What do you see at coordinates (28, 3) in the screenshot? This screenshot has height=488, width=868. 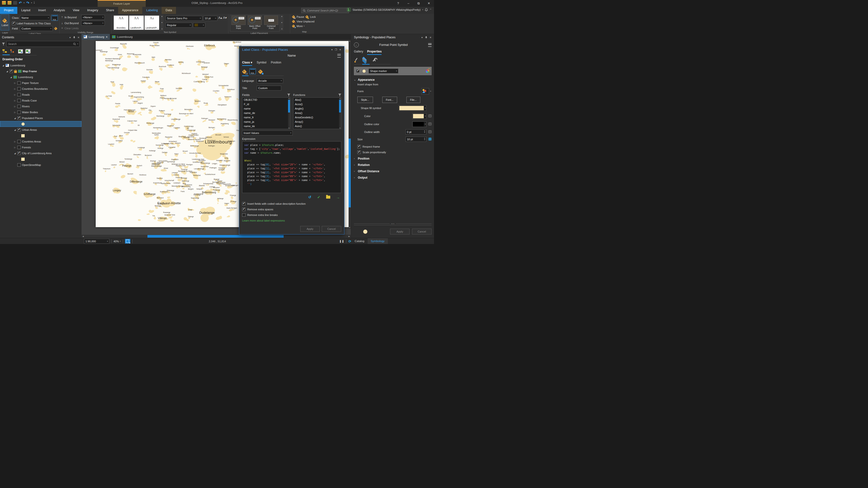 I see `redo-icon: ↷` at bounding box center [28, 3].